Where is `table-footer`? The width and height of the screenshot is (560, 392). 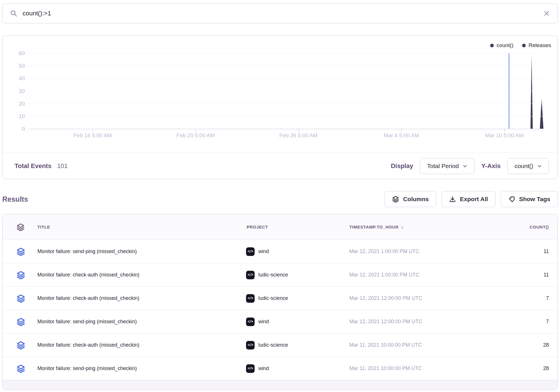 table-footer is located at coordinates (280, 385).